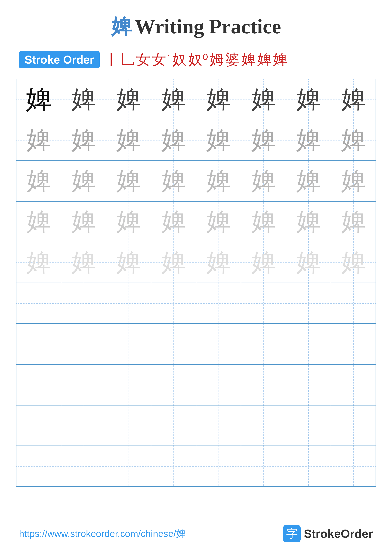 This screenshot has height=555, width=392. What do you see at coordinates (198, 60) in the screenshot?
I see `stroke-char-6: 奴⁰` at bounding box center [198, 60].